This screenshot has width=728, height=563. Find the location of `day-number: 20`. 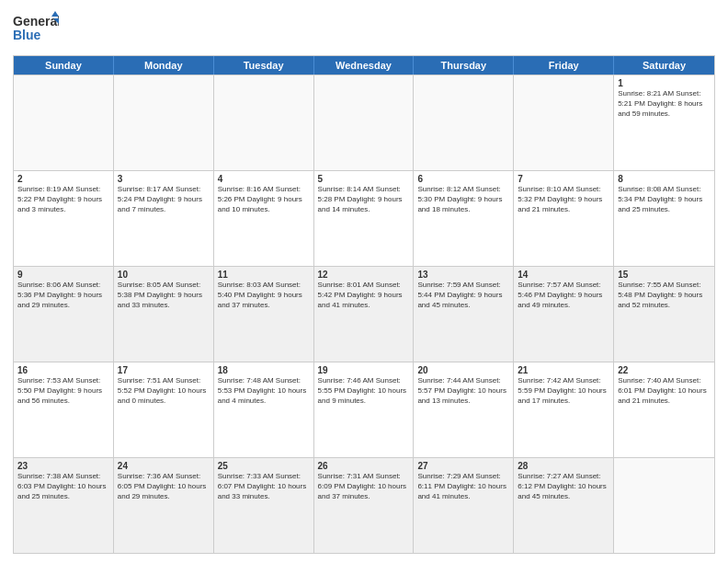

day-number: 20 is located at coordinates (463, 370).